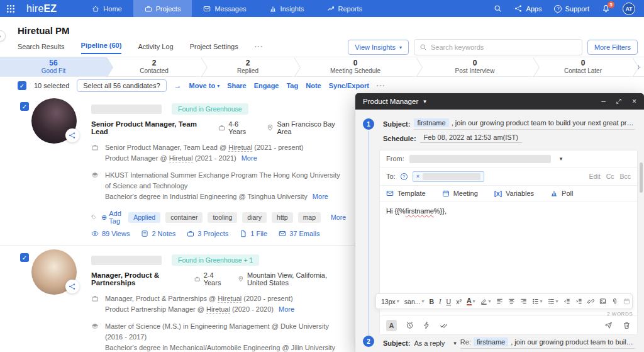  Describe the element at coordinates (432, 302) in the screenshot. I see `bold-button: B` at that location.